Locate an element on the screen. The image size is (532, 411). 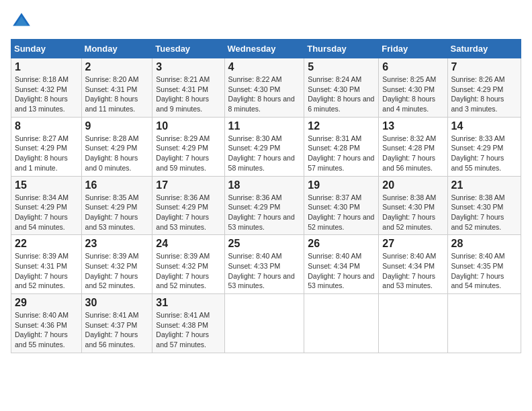
day-detail: Sunrise: 8:37 AMSunset: 4:30 PMDaylight:… is located at coordinates (341, 212).